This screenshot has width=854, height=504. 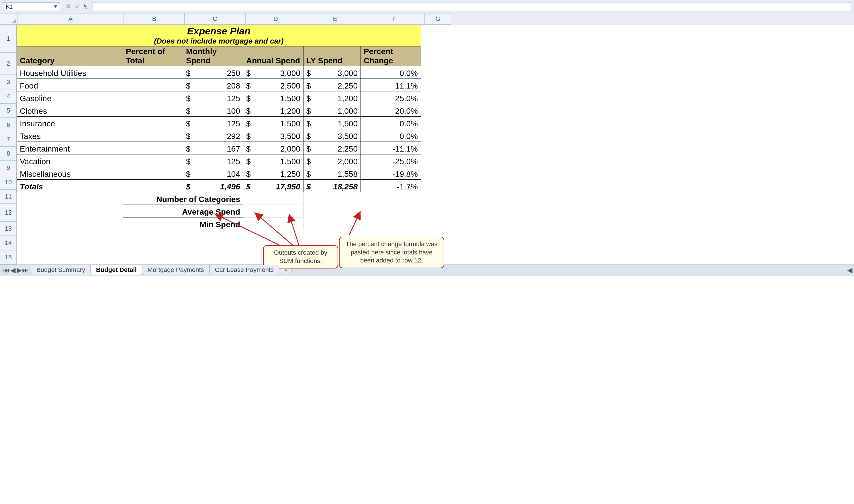 What do you see at coordinates (332, 73) in the screenshot?
I see `cell-ly: $3,000` at bounding box center [332, 73].